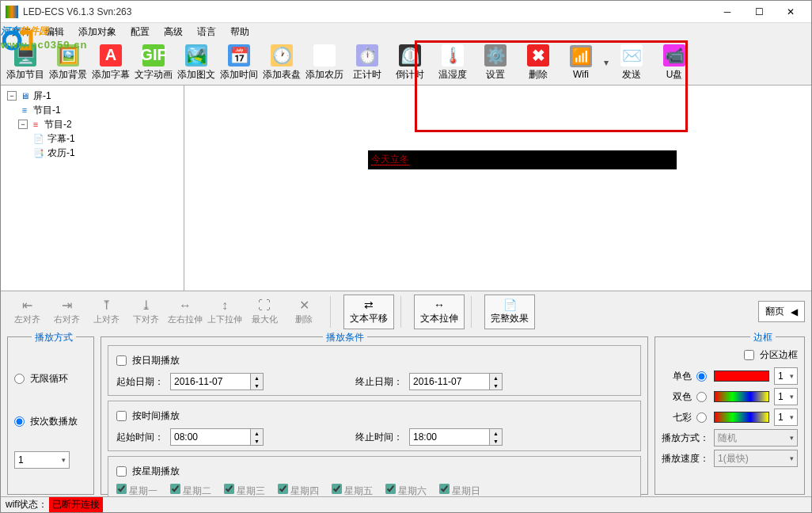 This screenshot has height=513, width=812. I want to click on menu-file: 文件, so click(21, 32).